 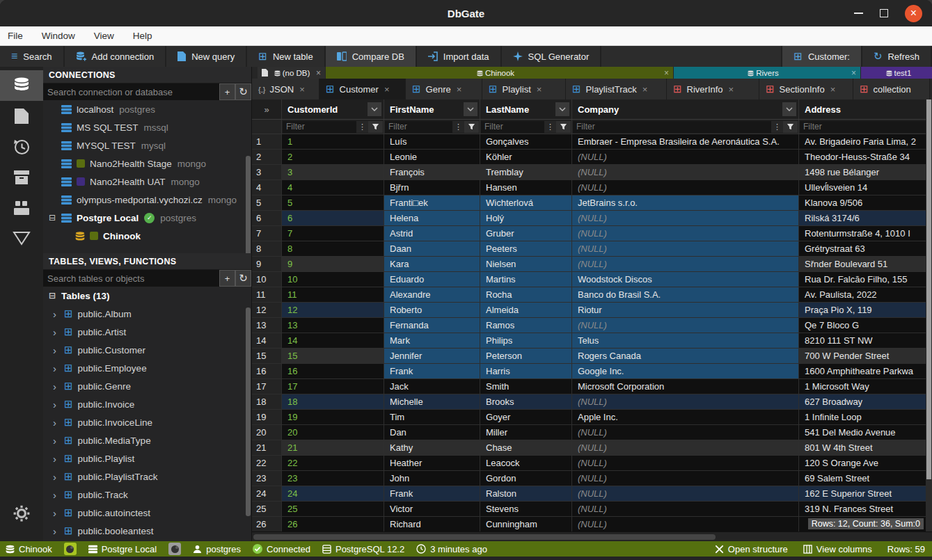 What do you see at coordinates (866, 280) in the screenshot?
I see `cell-address: Rua Dr. Falcăo Filho, 155` at bounding box center [866, 280].